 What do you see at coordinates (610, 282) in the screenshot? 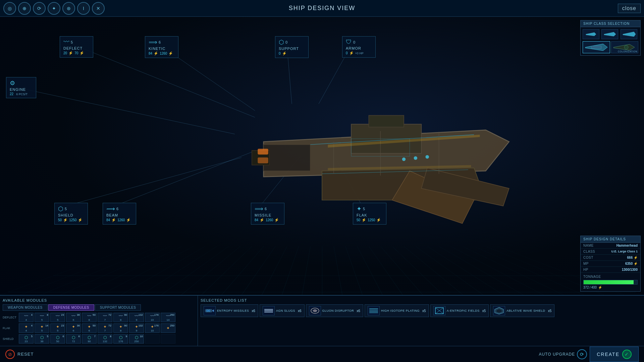
I see `tonnage-section: TONNAGE 372 / 400 ⚡` at bounding box center [610, 282].